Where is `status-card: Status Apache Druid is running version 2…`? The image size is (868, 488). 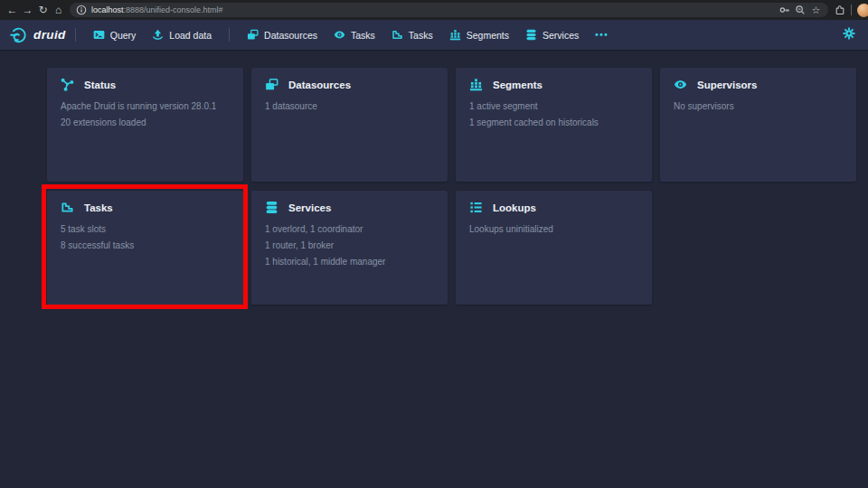 status-card: Status Apache Druid is running version 2… is located at coordinates (145, 125).